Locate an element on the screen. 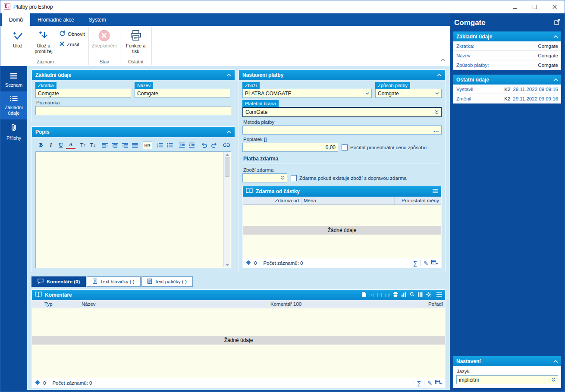 The width and height of the screenshot is (565, 392). add-icon is located at coordinates (372, 295).